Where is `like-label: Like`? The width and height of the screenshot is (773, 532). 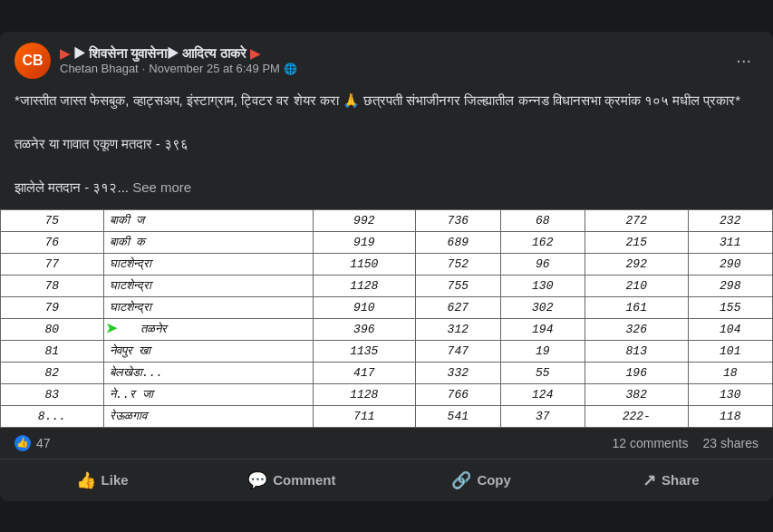
like-label: Like is located at coordinates (115, 480).